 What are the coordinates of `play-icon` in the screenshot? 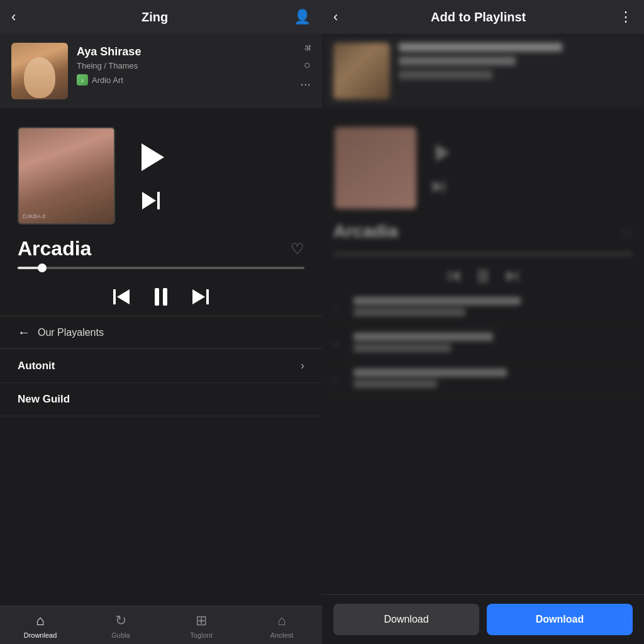 It's located at (153, 157).